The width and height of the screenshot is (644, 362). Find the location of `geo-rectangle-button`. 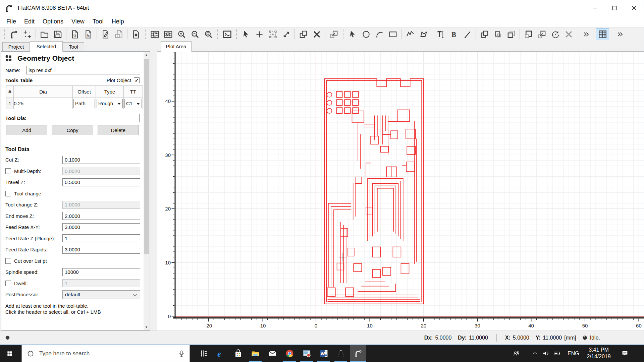

geo-rectangle-button is located at coordinates (393, 34).